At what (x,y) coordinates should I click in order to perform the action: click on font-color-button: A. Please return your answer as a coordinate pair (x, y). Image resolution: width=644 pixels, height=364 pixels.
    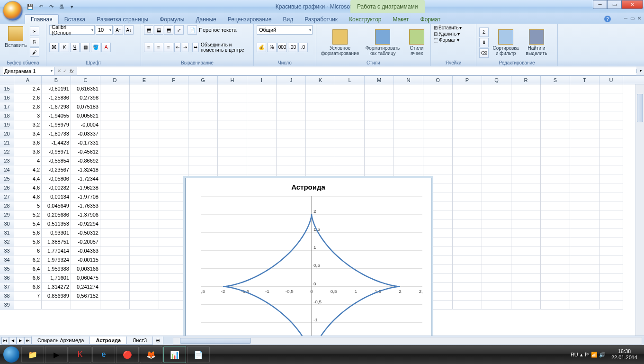
    Looking at the image, I should click on (106, 47).